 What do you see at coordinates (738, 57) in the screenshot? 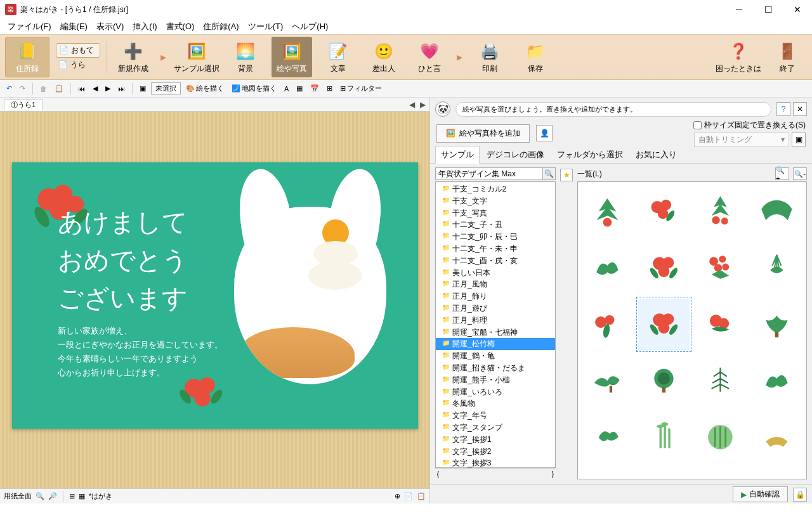
I see `ribbon-help: ❓ 困ったときは` at bounding box center [738, 57].